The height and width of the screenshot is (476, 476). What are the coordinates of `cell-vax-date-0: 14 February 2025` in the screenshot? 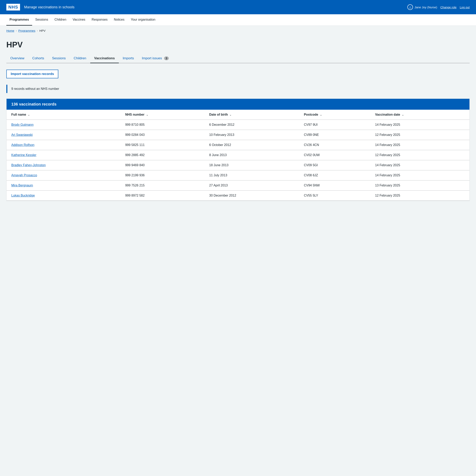 It's located at (420, 125).